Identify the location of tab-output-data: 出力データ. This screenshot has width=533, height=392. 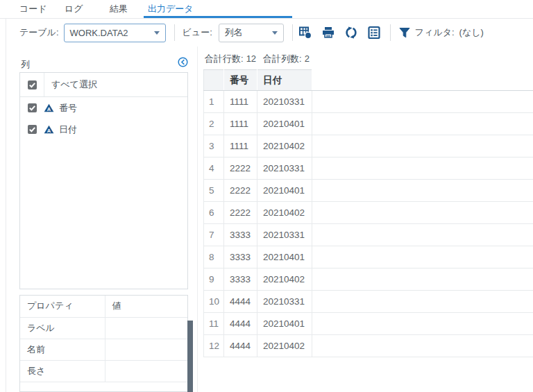
(171, 9).